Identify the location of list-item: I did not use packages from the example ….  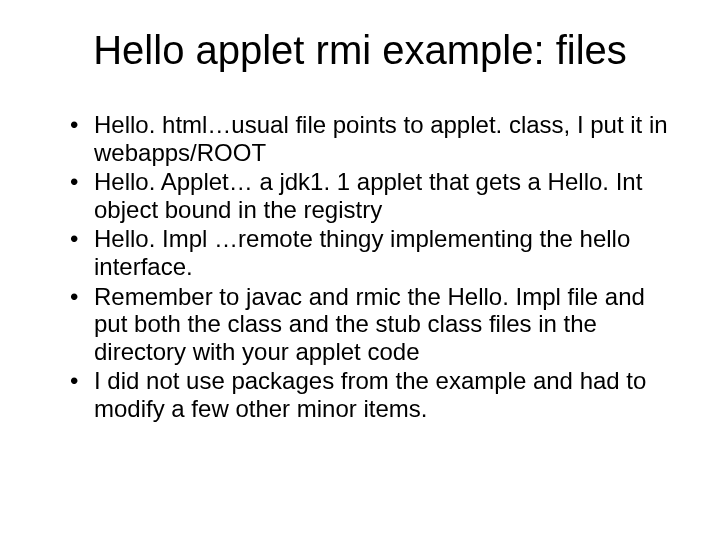
(375, 394).